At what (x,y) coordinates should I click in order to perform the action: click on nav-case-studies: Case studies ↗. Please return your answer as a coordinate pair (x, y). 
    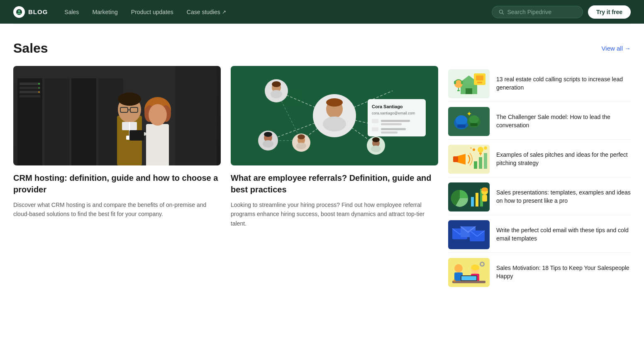
    Looking at the image, I should click on (207, 12).